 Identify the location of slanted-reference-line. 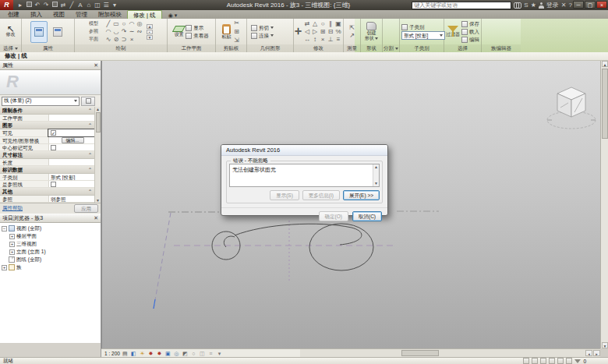
(162, 260).